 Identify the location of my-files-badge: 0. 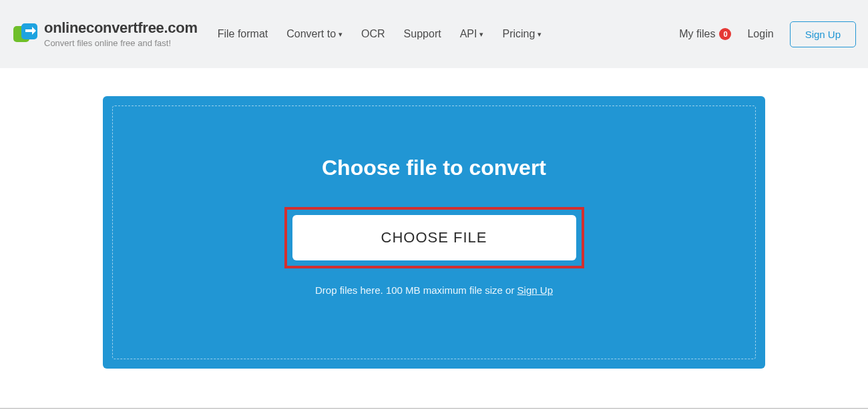
(725, 34).